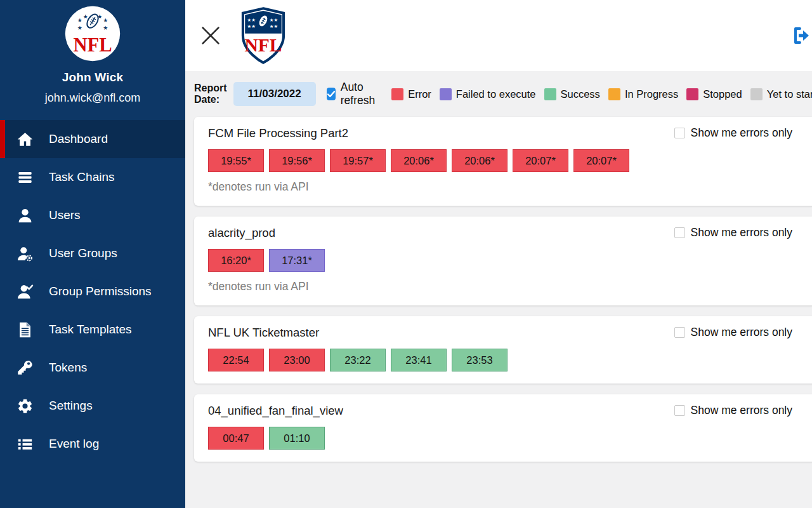  Describe the element at coordinates (297, 161) in the screenshot. I see `run-chip-error: 19:56*` at that location.